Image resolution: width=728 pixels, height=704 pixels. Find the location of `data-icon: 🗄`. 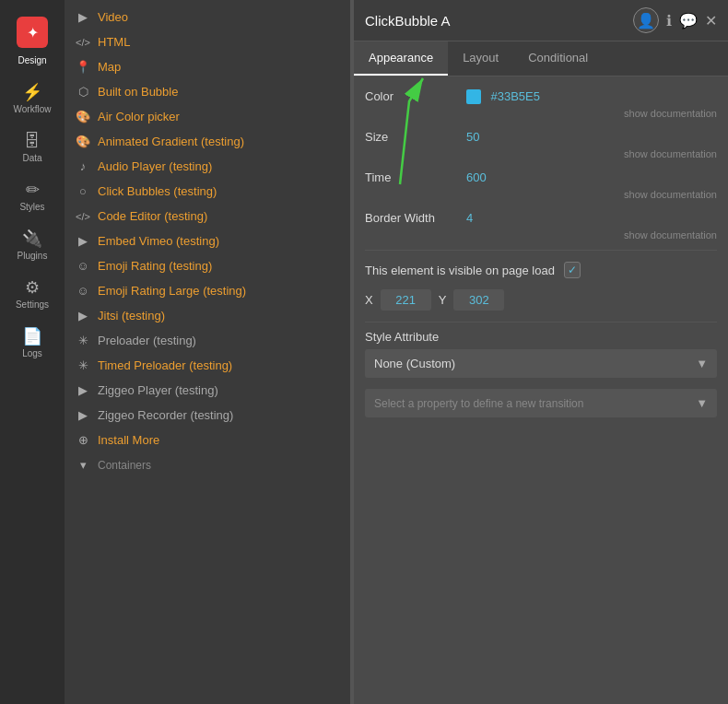

data-icon: 🗄 is located at coordinates (32, 141).